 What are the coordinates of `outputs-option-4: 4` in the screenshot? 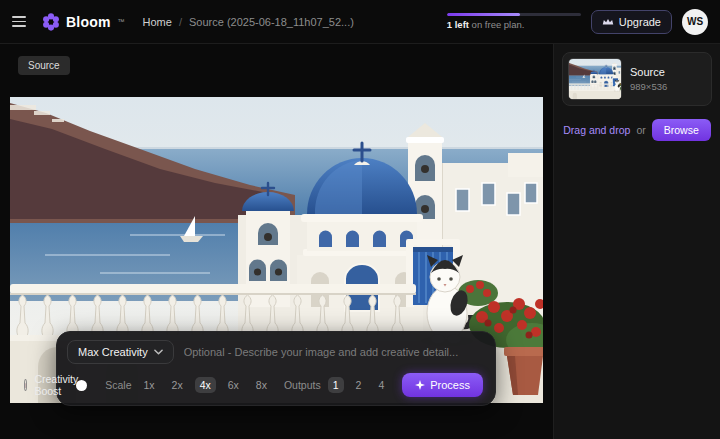 It's located at (381, 385).